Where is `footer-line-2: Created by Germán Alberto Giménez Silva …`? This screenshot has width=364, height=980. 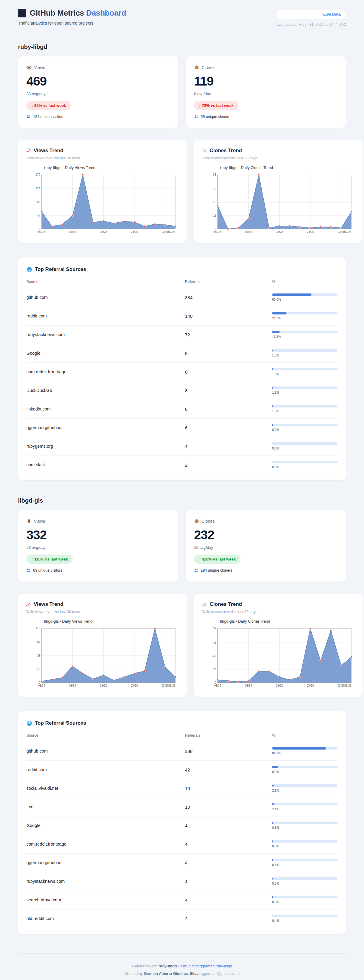
footer-line-2: Created by Germán Alberto Giménez Silva … is located at coordinates (182, 974).